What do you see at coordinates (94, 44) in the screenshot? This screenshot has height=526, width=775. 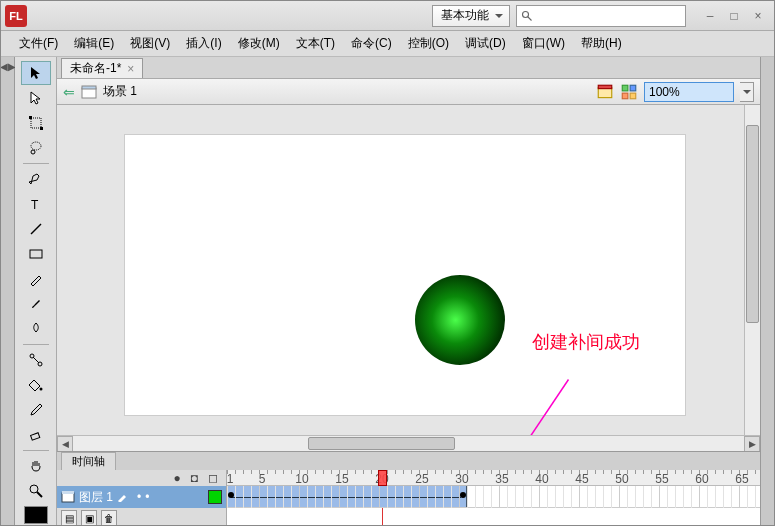 I see `menu-edit: 编辑(E)` at bounding box center [94, 44].